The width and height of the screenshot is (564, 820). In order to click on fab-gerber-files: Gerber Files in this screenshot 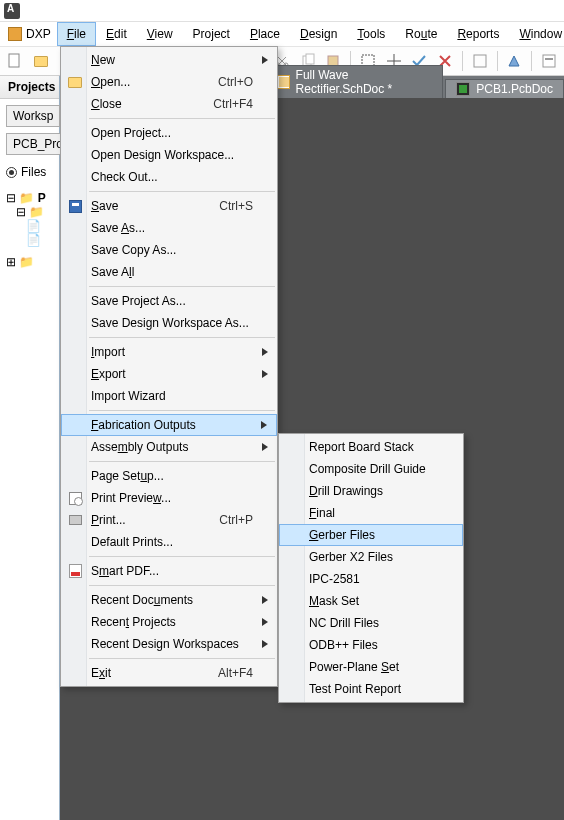, I will do `click(371, 535)`.